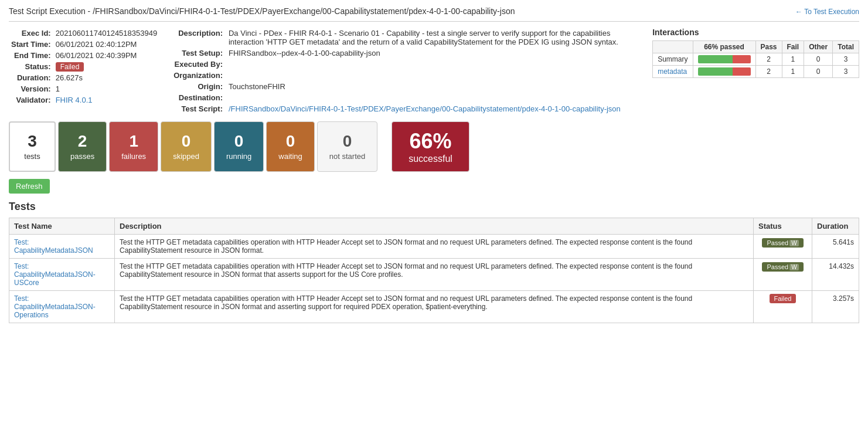 Image resolution: width=868 pixels, height=427 pixels. What do you see at coordinates (199, 75) in the screenshot?
I see `organization-label: Organization:` at bounding box center [199, 75].